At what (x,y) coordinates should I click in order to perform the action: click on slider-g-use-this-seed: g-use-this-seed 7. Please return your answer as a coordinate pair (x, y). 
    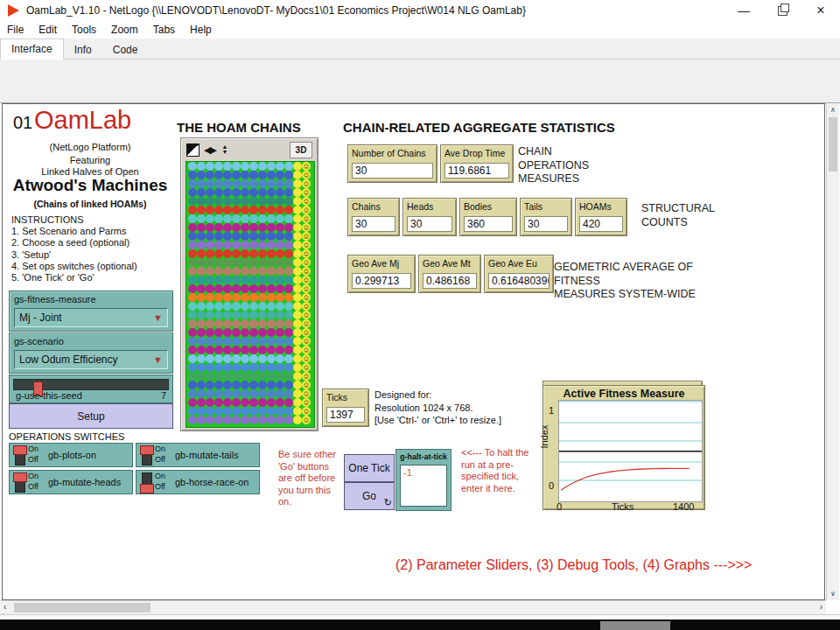
    Looking at the image, I should click on (91, 388).